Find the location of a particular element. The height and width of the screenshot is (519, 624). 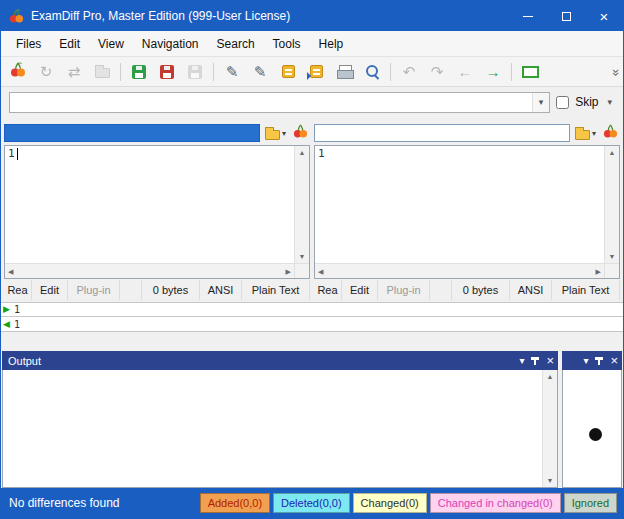

right-compare-button is located at coordinates (610, 133).